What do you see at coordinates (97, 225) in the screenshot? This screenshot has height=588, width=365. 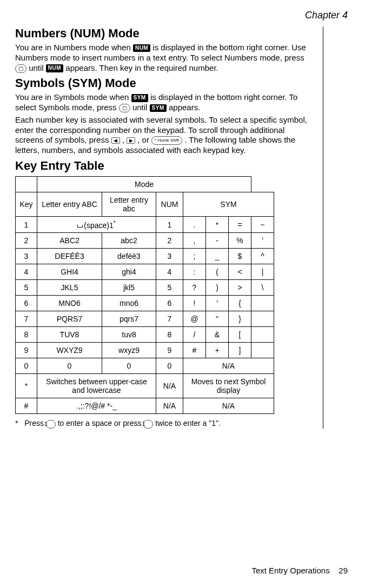 I see `table-cell-letters-merged: (space)1*` at bounding box center [97, 225].